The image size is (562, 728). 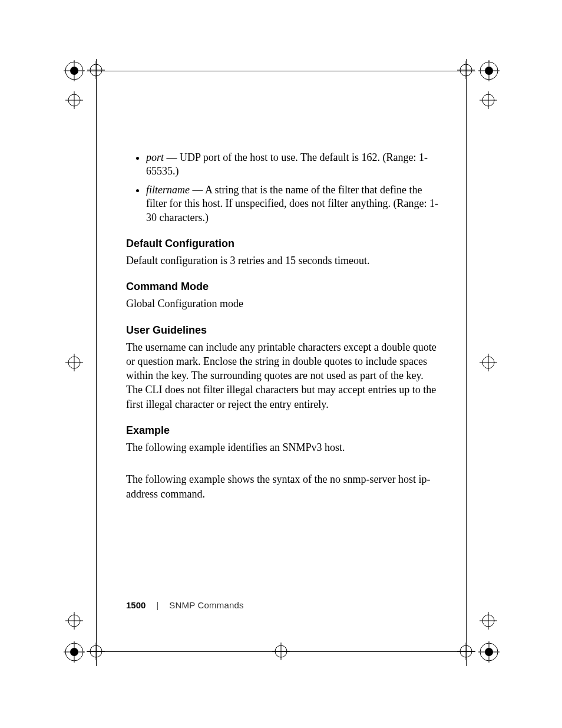 What do you see at coordinates (282, 376) in the screenshot?
I see `para: The username can include any printable c…` at bounding box center [282, 376].